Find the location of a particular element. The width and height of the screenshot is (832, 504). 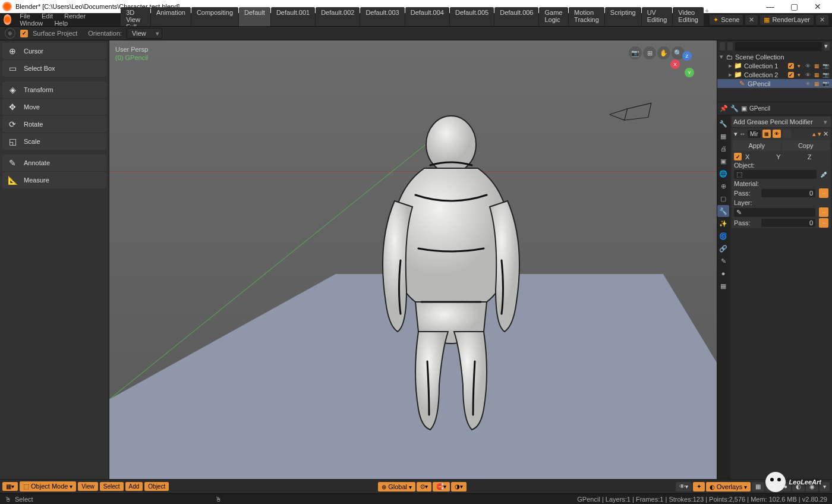

cursor-icon: ⊕ is located at coordinates (12, 51).